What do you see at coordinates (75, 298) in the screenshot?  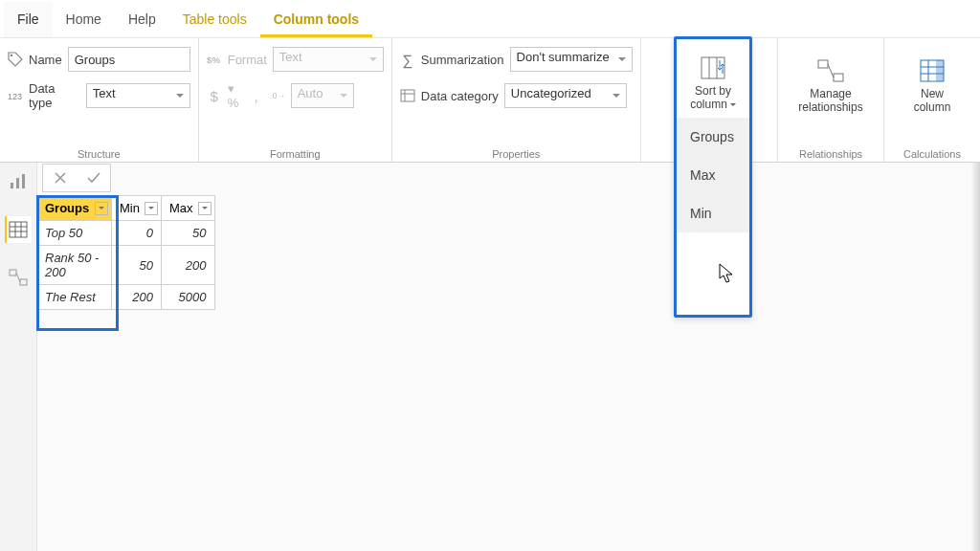 I see `cell-group: The Rest` at bounding box center [75, 298].